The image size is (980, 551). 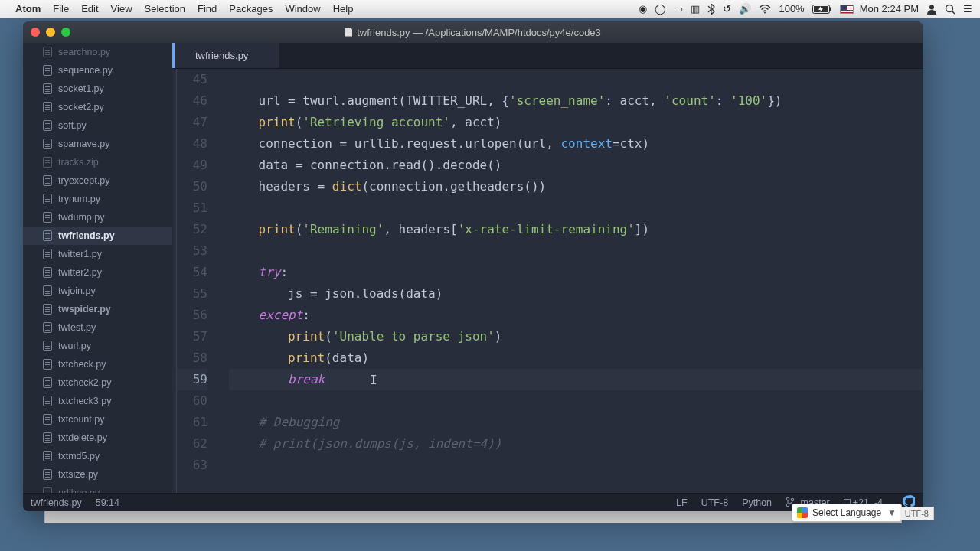 I want to click on line-number: 53, so click(x=192, y=251).